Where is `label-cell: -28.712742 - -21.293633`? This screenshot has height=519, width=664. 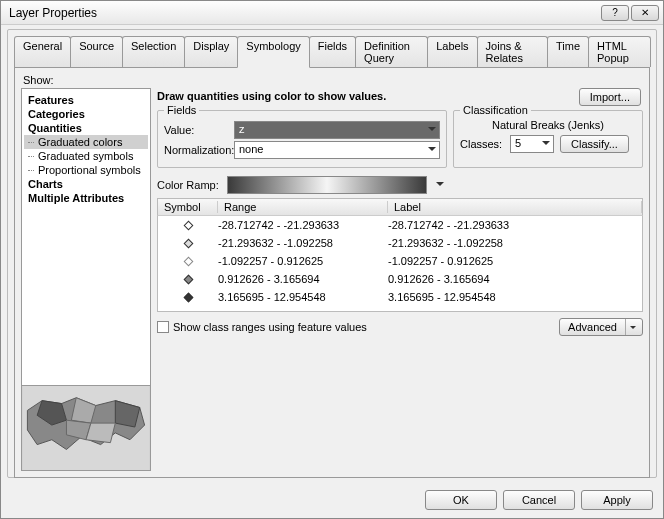 label-cell: -28.712742 - -21.293633 is located at coordinates (515, 225).